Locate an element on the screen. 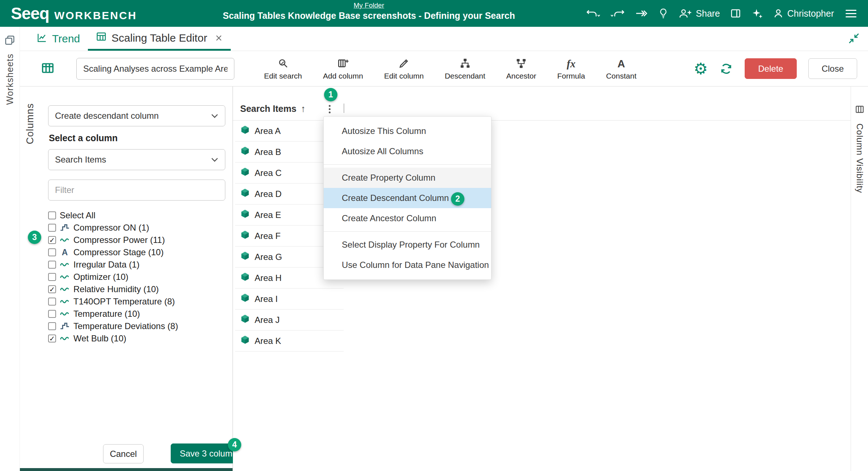 This screenshot has width=868, height=471. filter-input is located at coordinates (137, 190).